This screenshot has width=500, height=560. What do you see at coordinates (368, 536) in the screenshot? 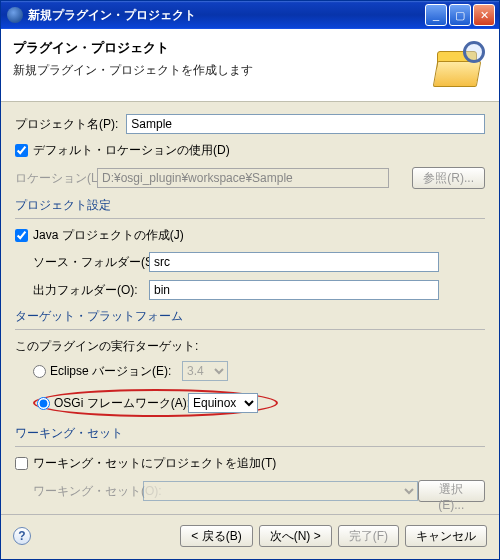
I see `finish-button: 完了(F)` at bounding box center [368, 536].